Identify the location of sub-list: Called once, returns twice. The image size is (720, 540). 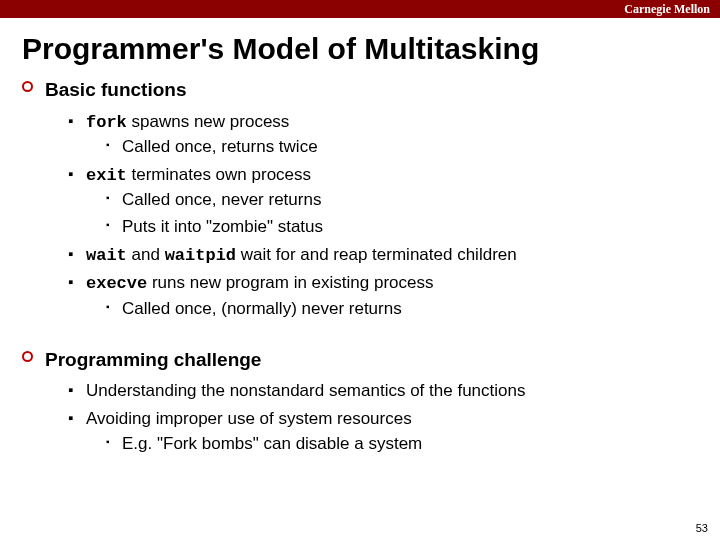
(402, 148).